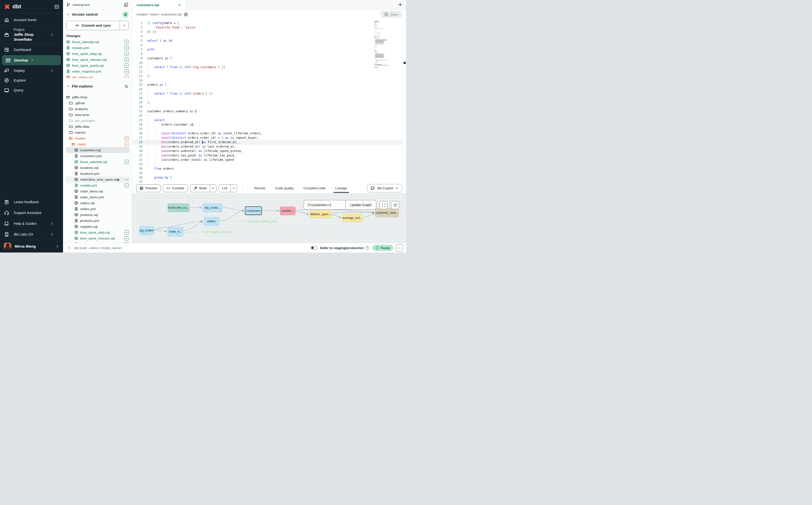 This screenshot has width=812, height=505. I want to click on change-item: time_spine_minutes.sql +, so click(98, 59).